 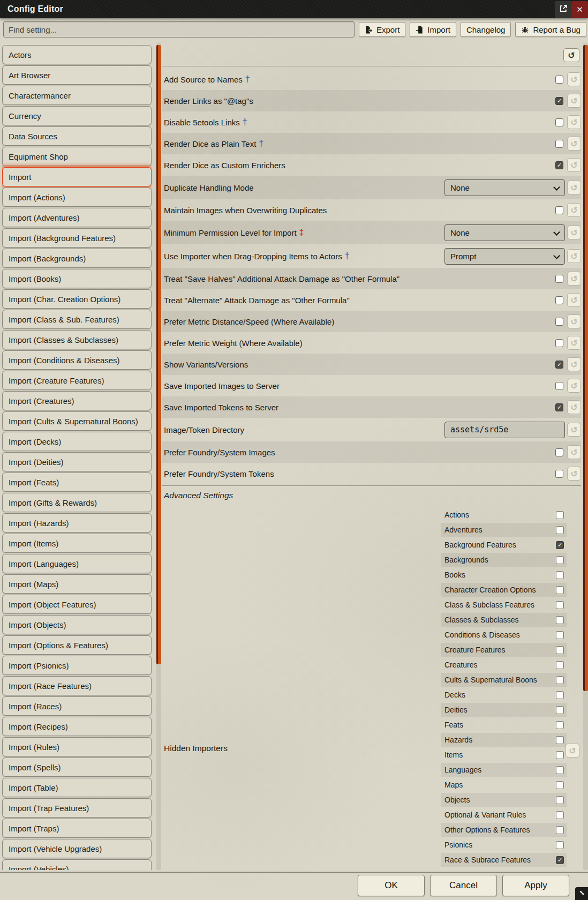 I want to click on sidebar-item-import-background-features: Import (Background Features), so click(x=77, y=238).